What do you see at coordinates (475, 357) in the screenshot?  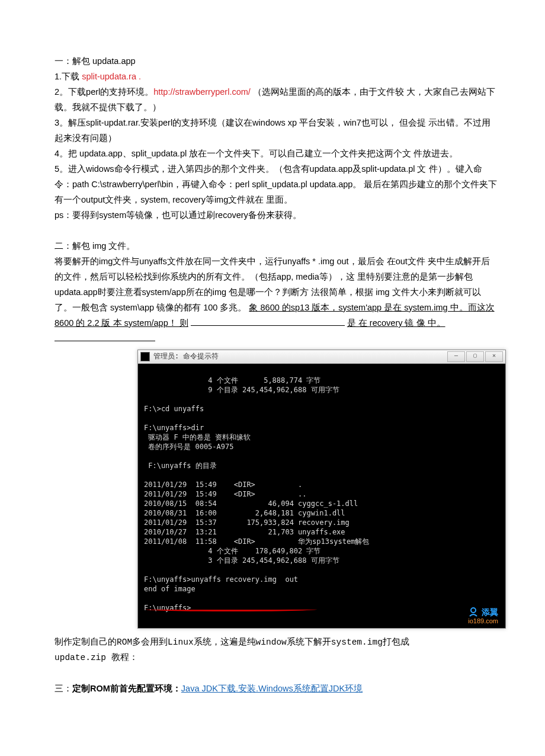 I see `maximize-button: ▢` at bounding box center [475, 357].